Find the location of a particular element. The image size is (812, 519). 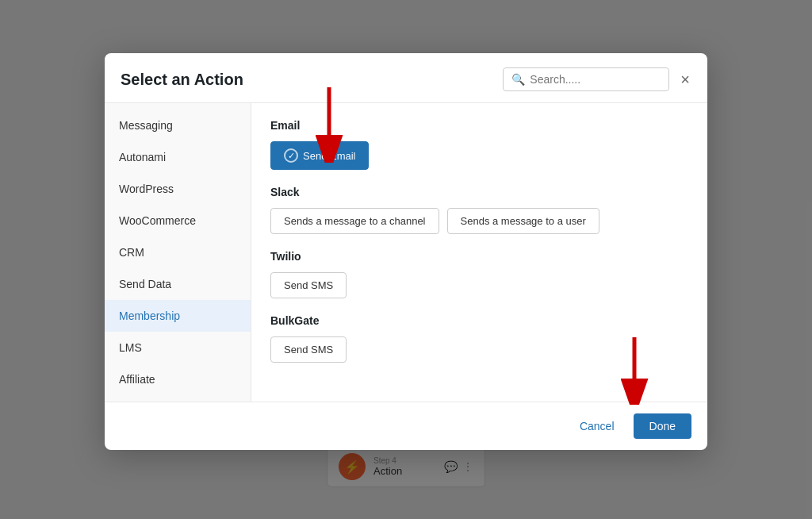

slack-channel-button: Sends a message to a channel is located at coordinates (355, 221).